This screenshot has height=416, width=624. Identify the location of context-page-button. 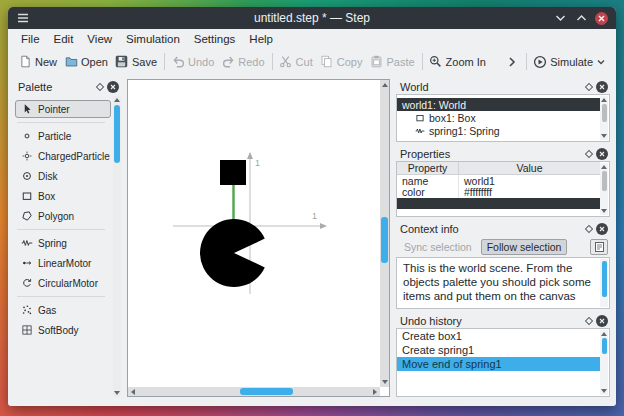
(599, 247).